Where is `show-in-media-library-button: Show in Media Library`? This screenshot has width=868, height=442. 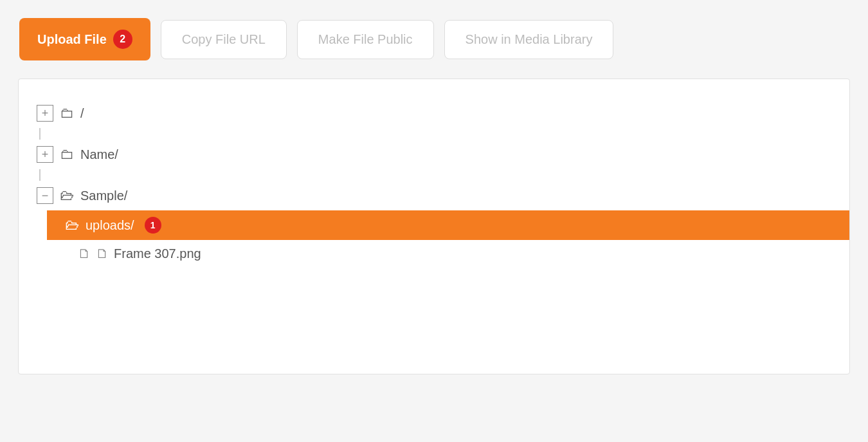
show-in-media-library-button: Show in Media Library is located at coordinates (529, 40).